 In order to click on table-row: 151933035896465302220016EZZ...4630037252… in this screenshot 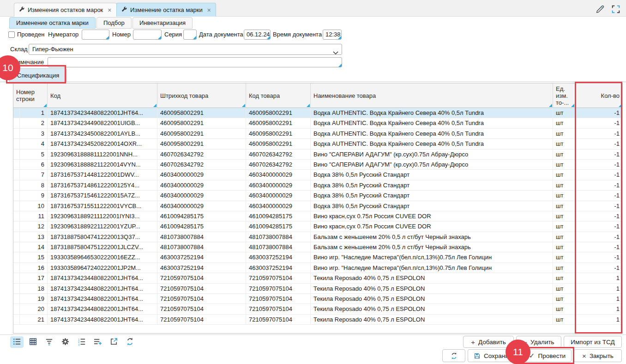, I will do `click(318, 257)`.